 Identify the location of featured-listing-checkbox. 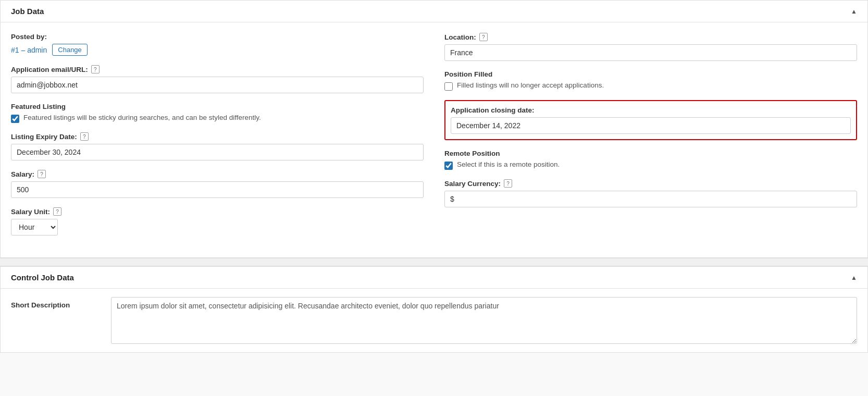
(15, 119).